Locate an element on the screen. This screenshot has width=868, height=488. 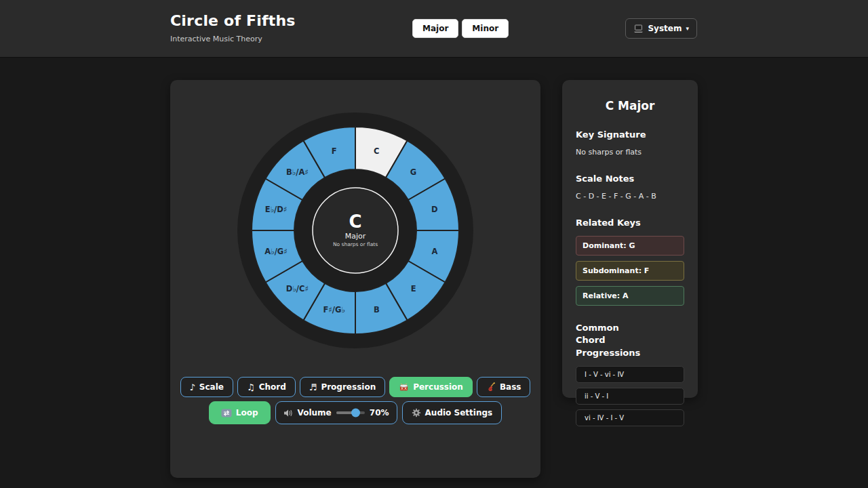
related-key-item: Relative: A is located at coordinates (630, 296).